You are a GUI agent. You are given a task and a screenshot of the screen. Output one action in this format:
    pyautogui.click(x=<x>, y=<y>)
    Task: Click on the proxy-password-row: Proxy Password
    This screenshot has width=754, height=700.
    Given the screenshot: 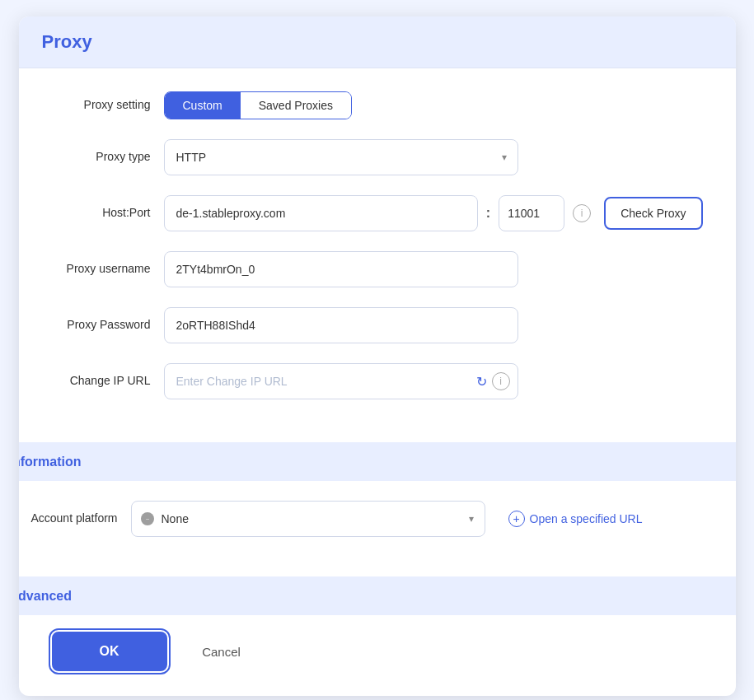 What is the action you would take?
    pyautogui.click(x=377, y=325)
    